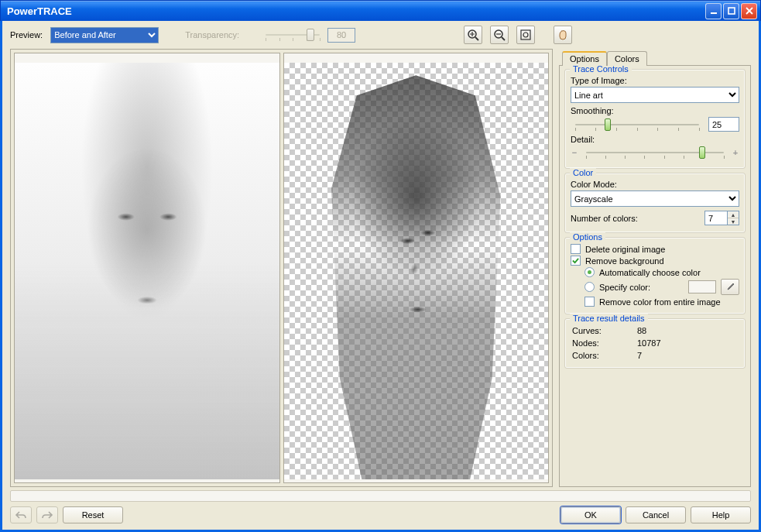  What do you see at coordinates (655, 119) in the screenshot?
I see `trace-controls-group: Trace Controls Type of Image: Line art S…` at bounding box center [655, 119].